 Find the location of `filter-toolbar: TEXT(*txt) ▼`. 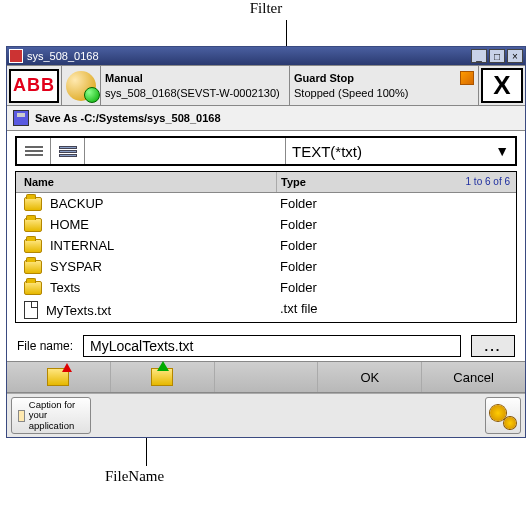

filter-toolbar: TEXT(*txt) ▼ is located at coordinates (266, 151).